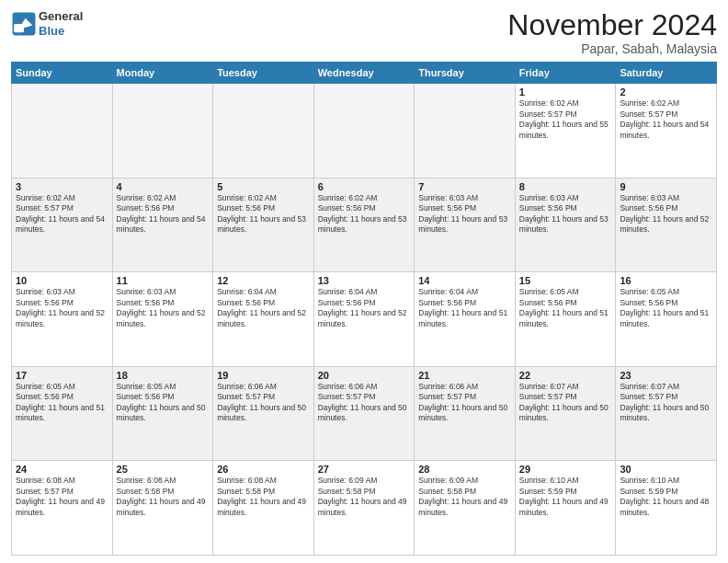 The height and width of the screenshot is (563, 728). Describe the element at coordinates (63, 375) in the screenshot. I see `day-number: 17` at that location.